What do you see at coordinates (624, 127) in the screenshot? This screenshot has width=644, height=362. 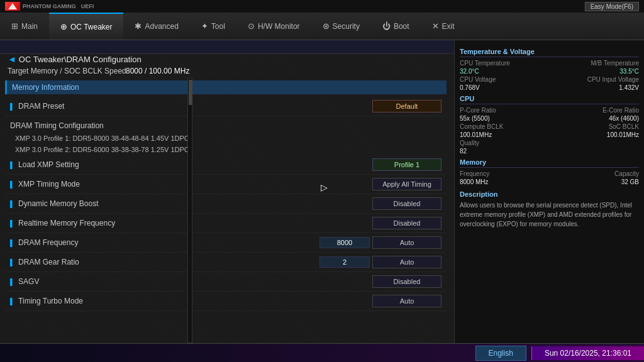 I see `soc-bclk-label: SoC BCLK` at bounding box center [624, 127].